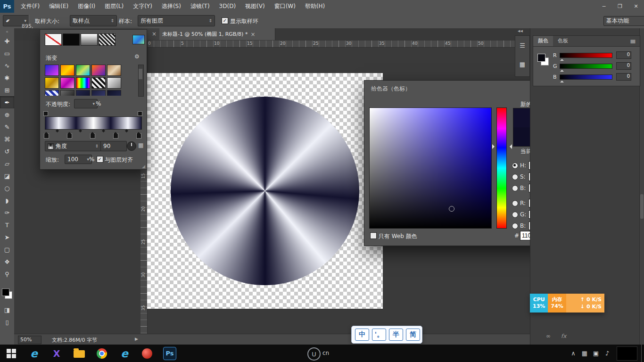 The width and height of the screenshot is (644, 362). I want to click on path-selection-tool: ➤, so click(7, 237).